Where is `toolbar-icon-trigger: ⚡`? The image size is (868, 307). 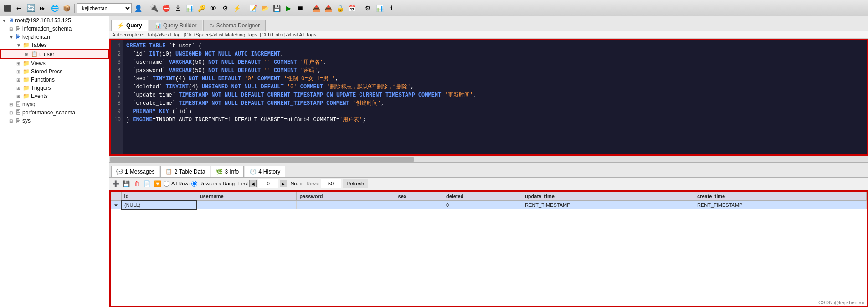 toolbar-icon-trigger: ⚡ is located at coordinates (237, 8).